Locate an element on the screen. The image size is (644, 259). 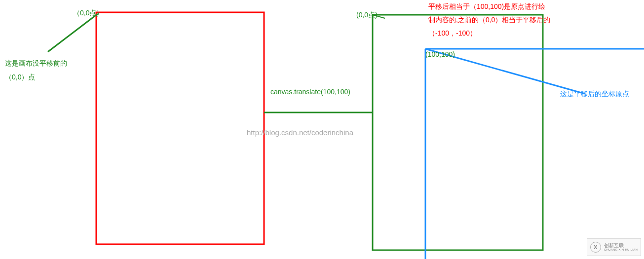
translate-code-label: canvas.translate(100,100) is located at coordinates (310, 92).